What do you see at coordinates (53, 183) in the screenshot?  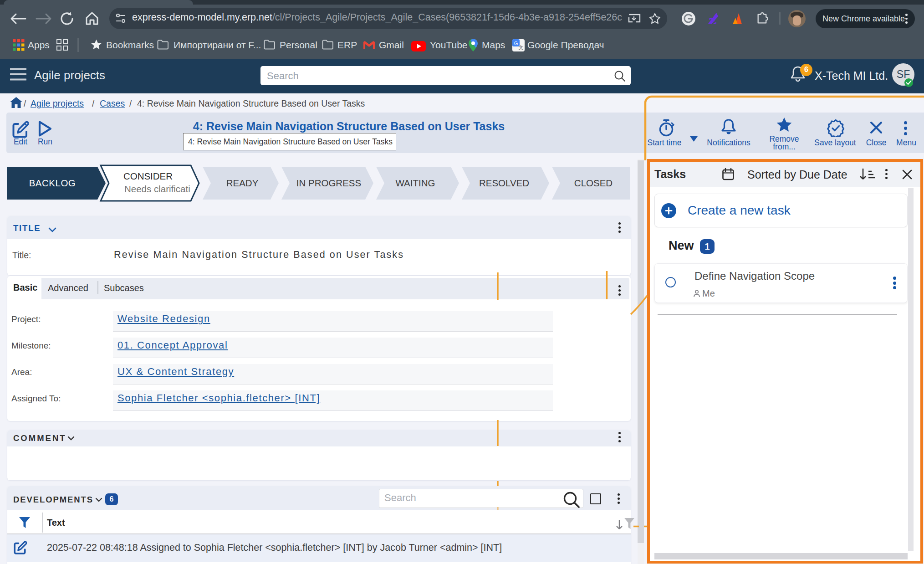 I see `svg-text: BACKLOG` at bounding box center [53, 183].